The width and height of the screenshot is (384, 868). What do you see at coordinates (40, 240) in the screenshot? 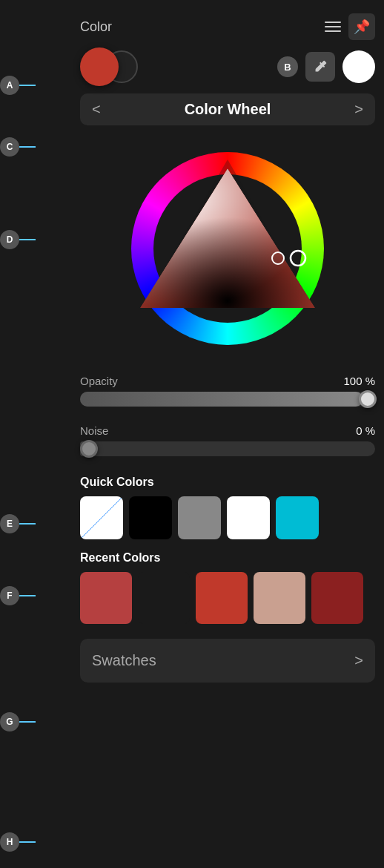
I see `annotation-d: D` at bounding box center [40, 240].